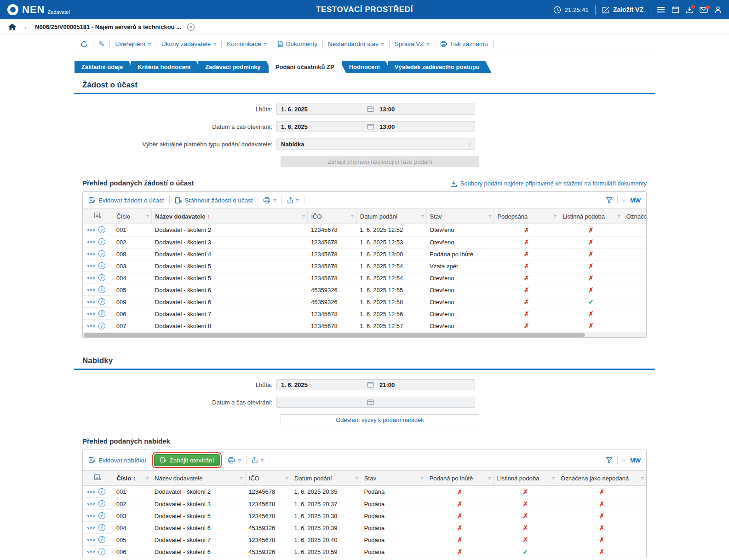  What do you see at coordinates (412, 44) in the screenshot?
I see `action-sprava-vz: Správa VZ▽` at bounding box center [412, 44].